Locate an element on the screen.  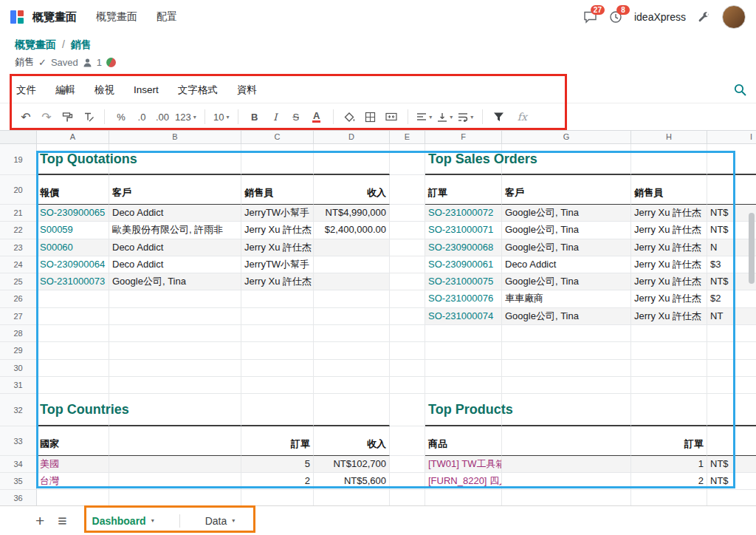
cell-H31 is located at coordinates (669, 386).